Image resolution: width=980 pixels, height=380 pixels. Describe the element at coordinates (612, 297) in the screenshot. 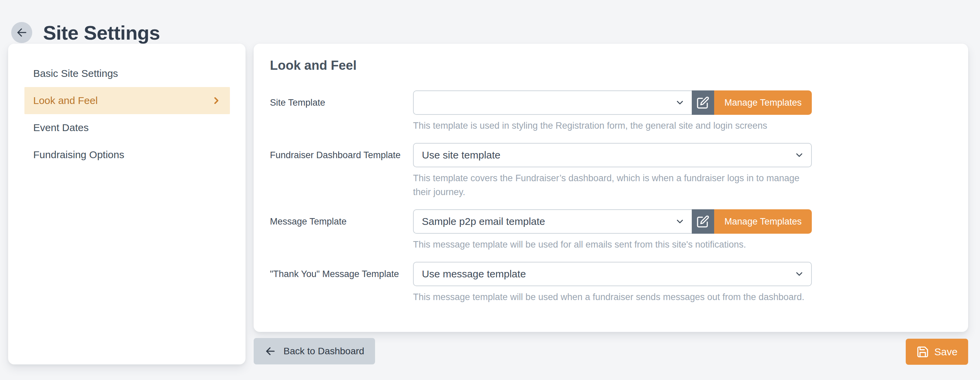

I see `field-help: This message template will be used when …` at that location.